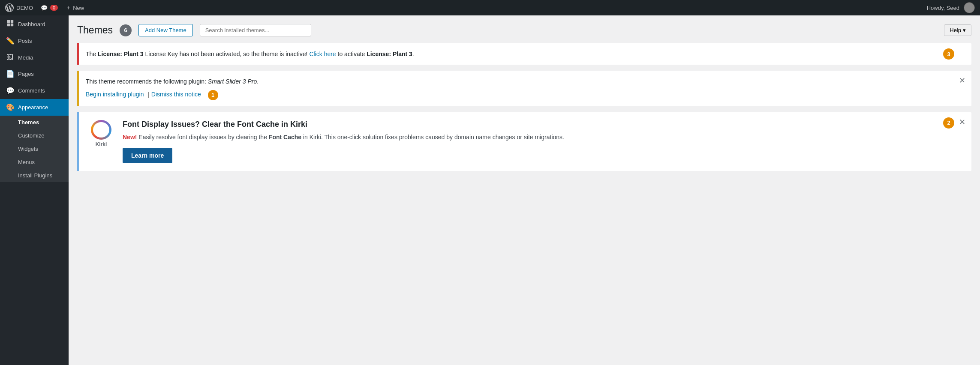  Describe the element at coordinates (543, 124) in the screenshot. I see `kirki-title: Font Display Issues? Clear the Font Cach…` at that location.